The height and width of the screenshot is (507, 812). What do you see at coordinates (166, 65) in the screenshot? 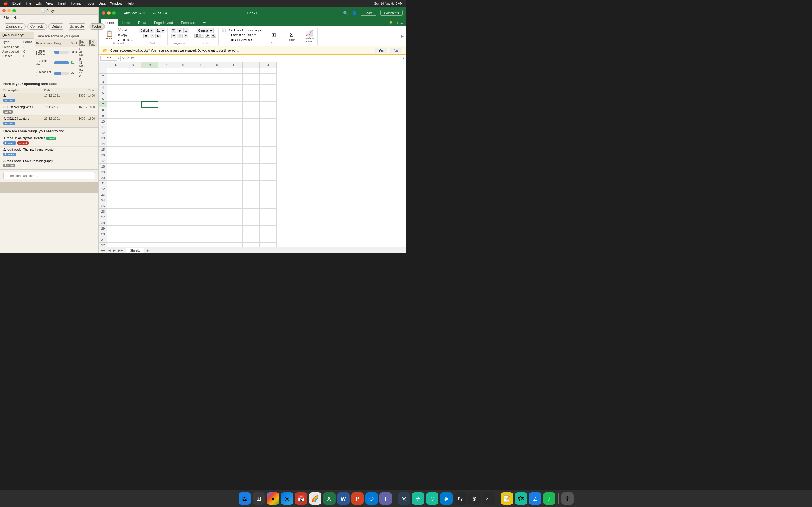
I see `col-header-D: D` at bounding box center [166, 65].